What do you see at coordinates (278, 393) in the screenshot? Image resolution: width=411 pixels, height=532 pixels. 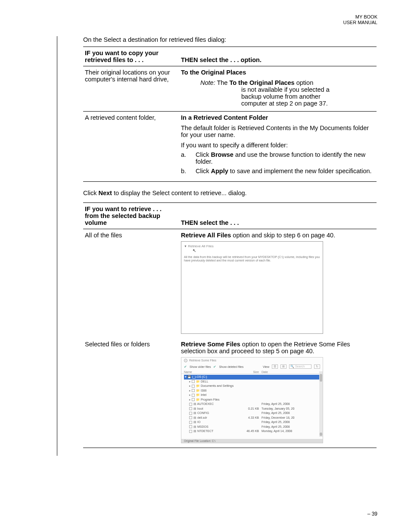 I see `t2-r2-right: Retrieve Some Files option to open the R…` at bounding box center [278, 393].